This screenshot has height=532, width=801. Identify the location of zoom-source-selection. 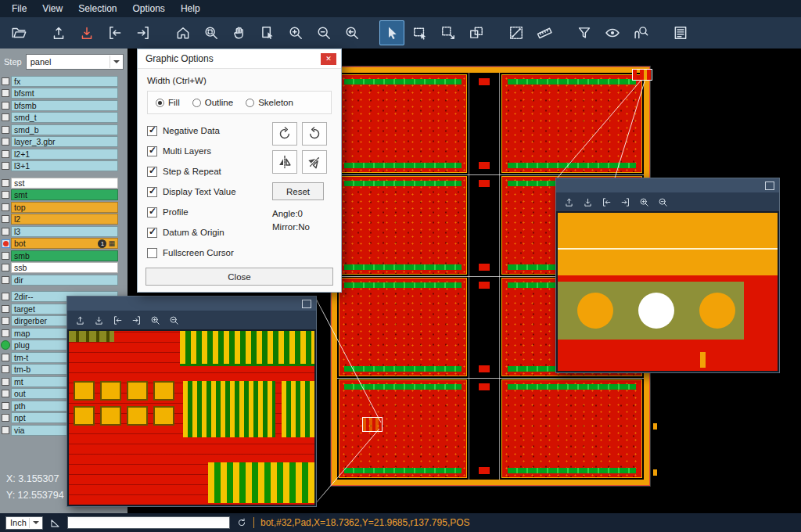
(372, 424).